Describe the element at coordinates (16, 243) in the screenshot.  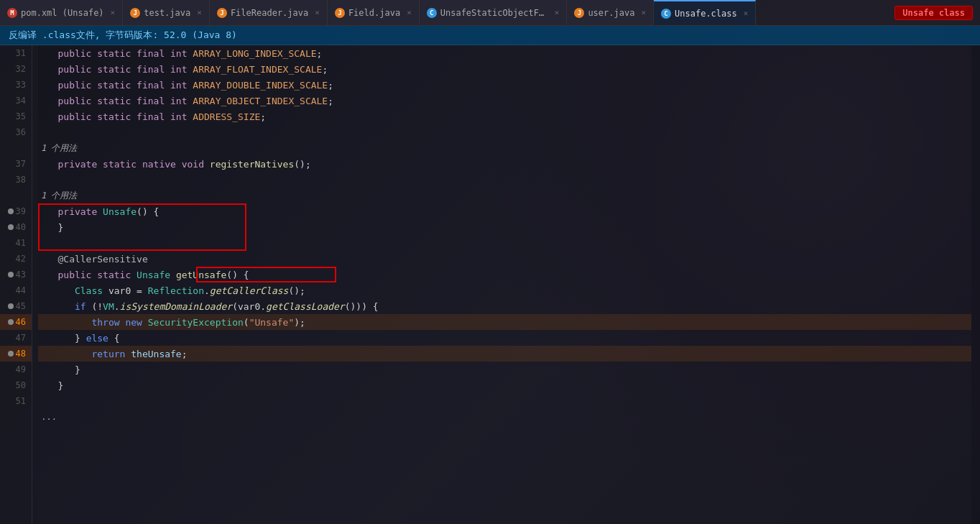
I see `line-number-41: 41` at that location.